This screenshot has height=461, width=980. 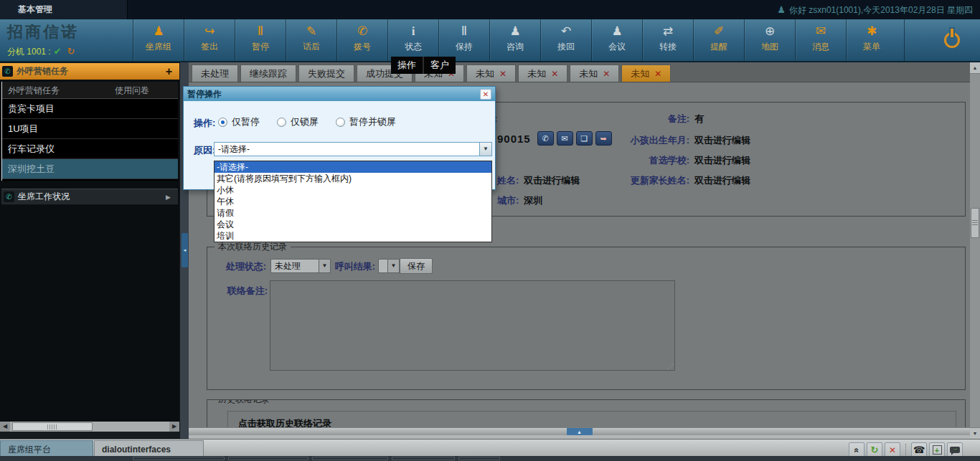 What do you see at coordinates (821, 40) in the screenshot?
I see `toolbar-button-message: ✉消息` at bounding box center [821, 40].